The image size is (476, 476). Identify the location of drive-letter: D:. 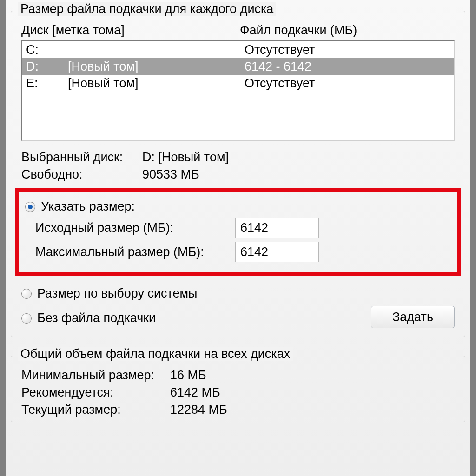
(47, 66).